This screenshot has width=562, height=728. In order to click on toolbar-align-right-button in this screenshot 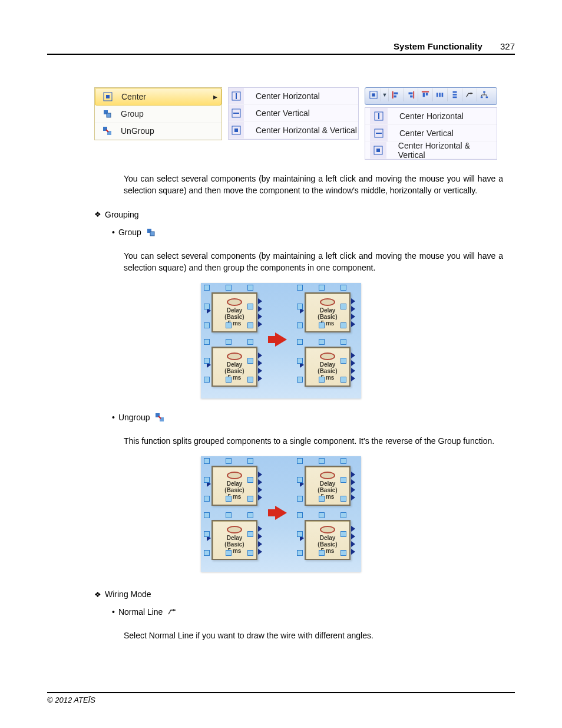, I will do `click(411, 95)`.